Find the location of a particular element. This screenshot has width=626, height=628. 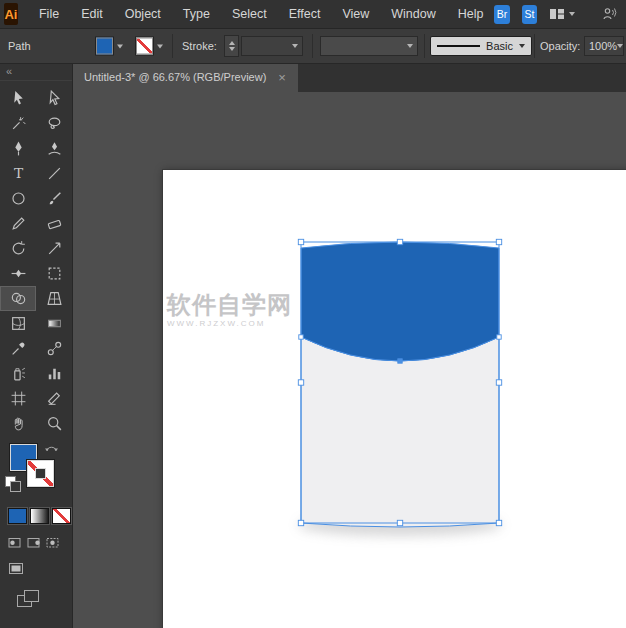

drawing-mode-buttons is located at coordinates (36, 536).